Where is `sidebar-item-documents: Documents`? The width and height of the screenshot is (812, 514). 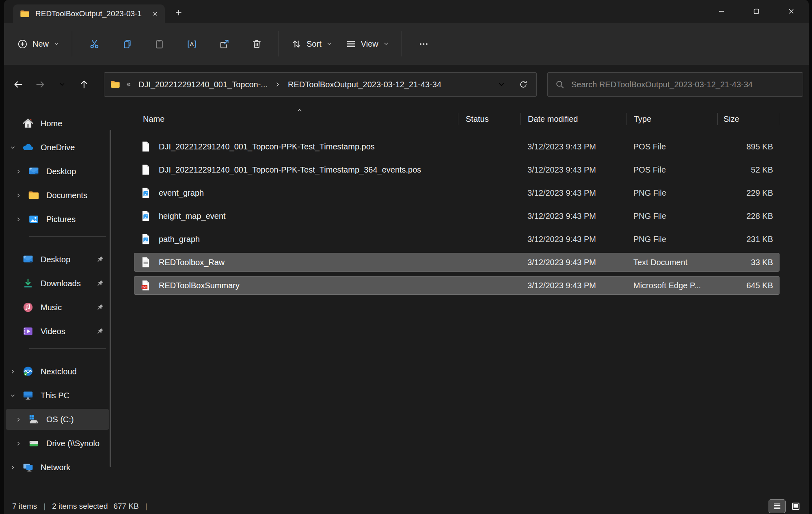
sidebar-item-documents: Documents is located at coordinates (58, 195).